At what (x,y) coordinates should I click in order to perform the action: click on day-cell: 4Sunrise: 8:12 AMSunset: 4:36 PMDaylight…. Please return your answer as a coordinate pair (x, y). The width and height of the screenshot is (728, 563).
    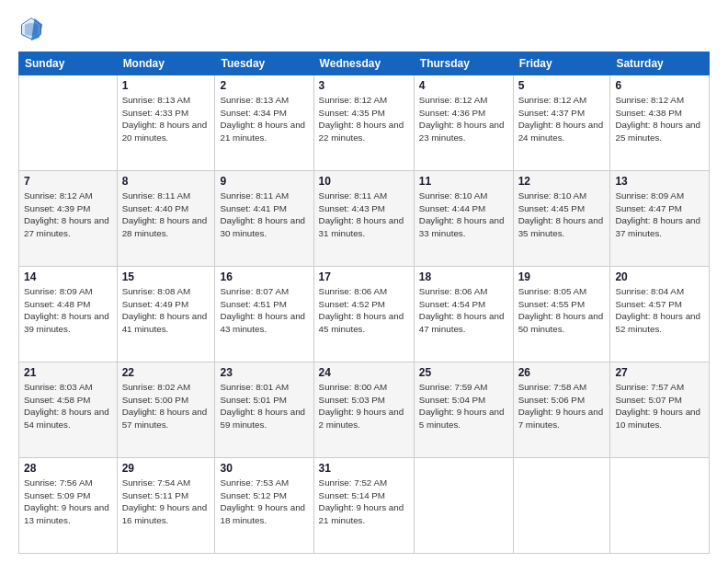
    Looking at the image, I should click on (463, 123).